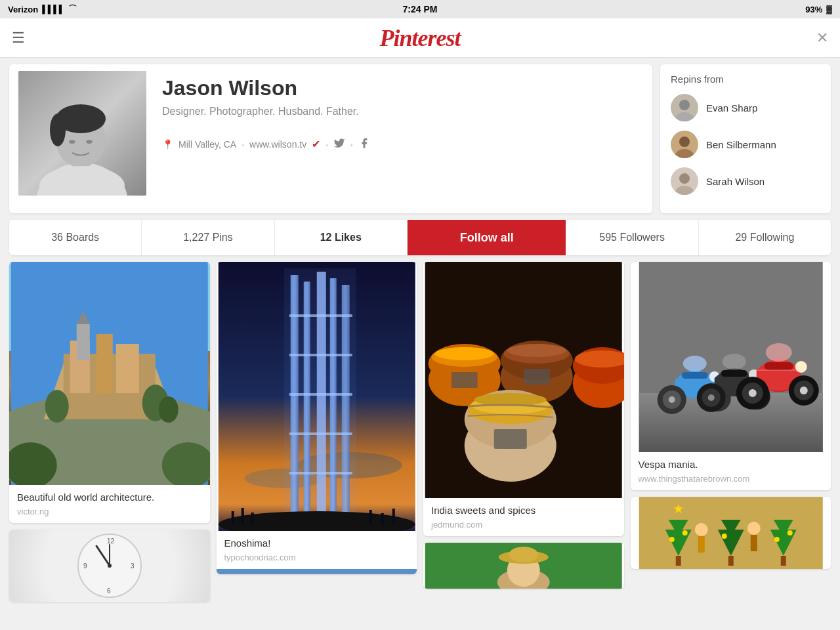  I want to click on app-title: Pinterest, so click(420, 38).